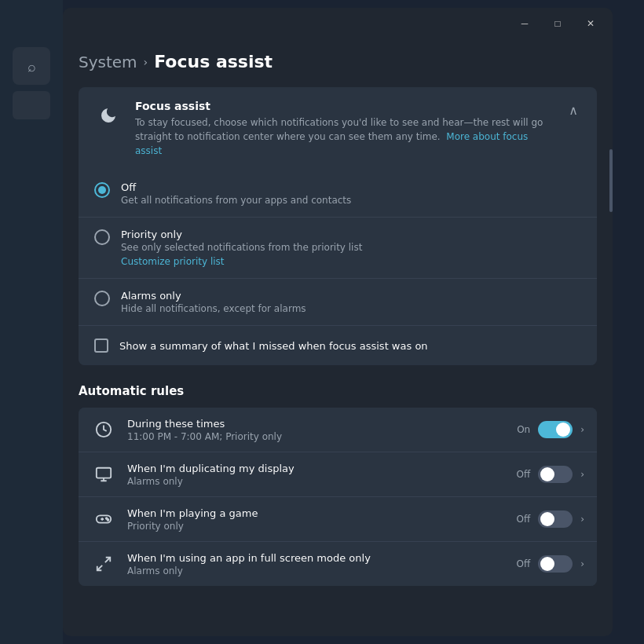  Describe the element at coordinates (102, 298) in the screenshot. I see `radio-alarms-circle` at that location.